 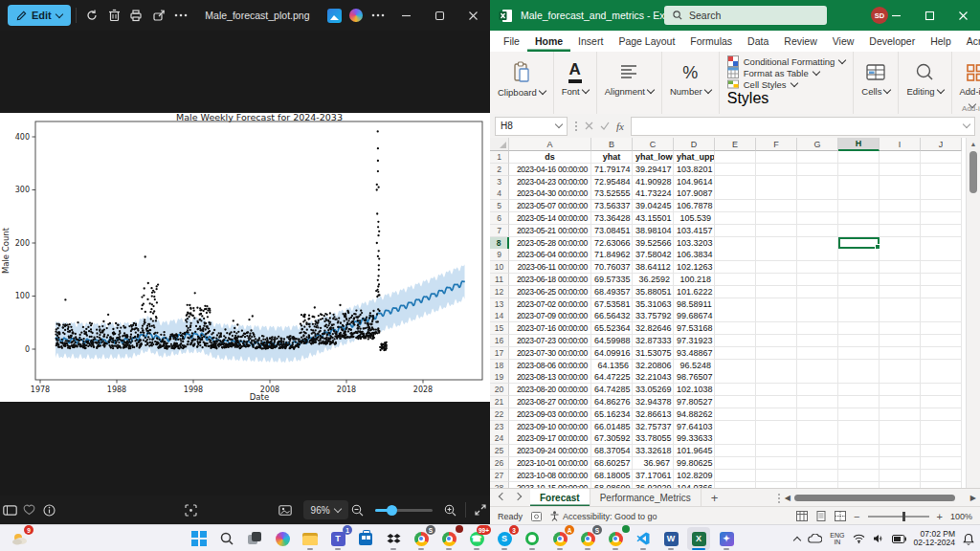 What do you see at coordinates (797, 540) in the screenshot?
I see `tray-expand-icon` at bounding box center [797, 540].